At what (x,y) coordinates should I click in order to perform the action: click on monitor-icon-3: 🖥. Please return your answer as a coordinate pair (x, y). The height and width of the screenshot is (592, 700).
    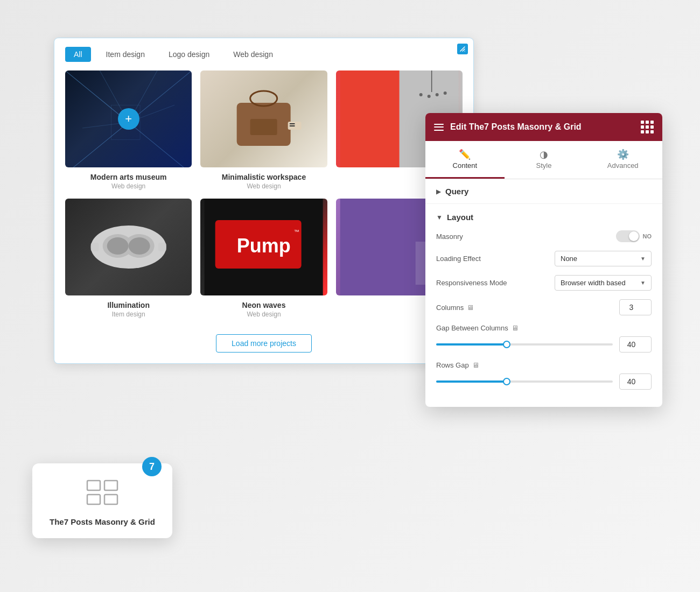
    Looking at the image, I should click on (476, 365).